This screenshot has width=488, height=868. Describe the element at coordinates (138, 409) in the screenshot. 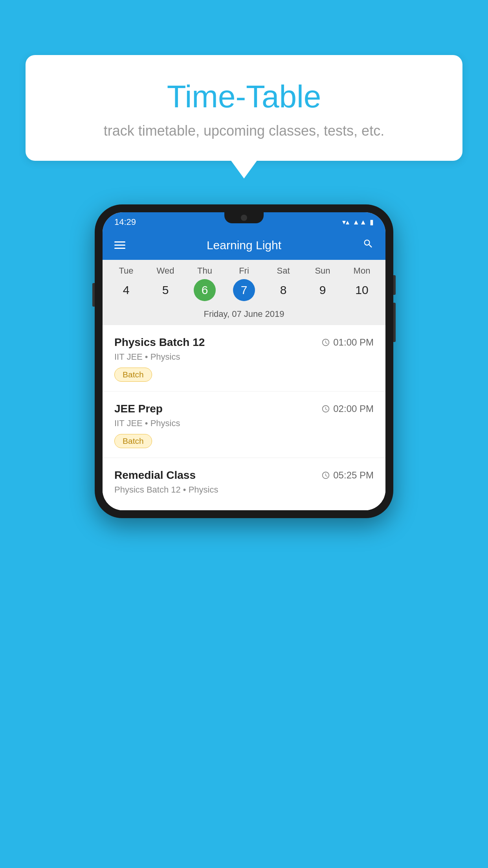

I see `schedule-item-title: JEE Prep` at that location.